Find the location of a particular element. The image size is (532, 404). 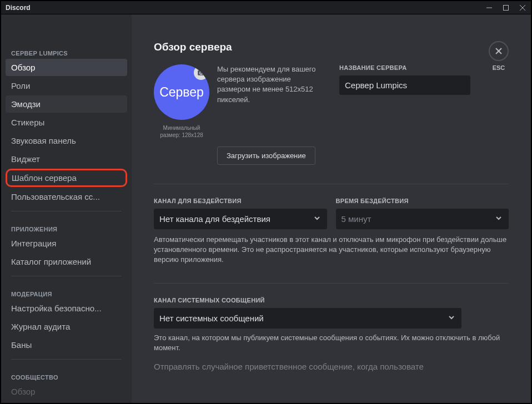

avatar-size-hint: Минимальный размер: 128x128 is located at coordinates (182, 132).